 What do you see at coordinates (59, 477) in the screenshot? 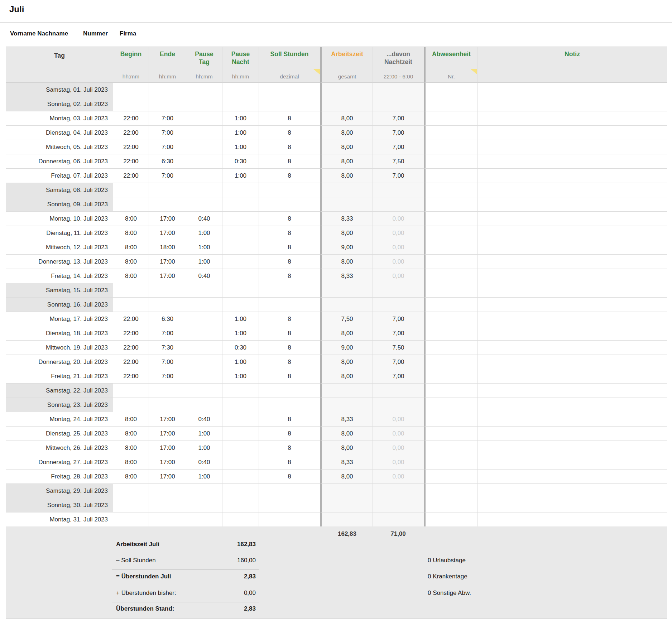
I see `cell-tag: Freitag, 28. Juli 2023` at bounding box center [59, 477].